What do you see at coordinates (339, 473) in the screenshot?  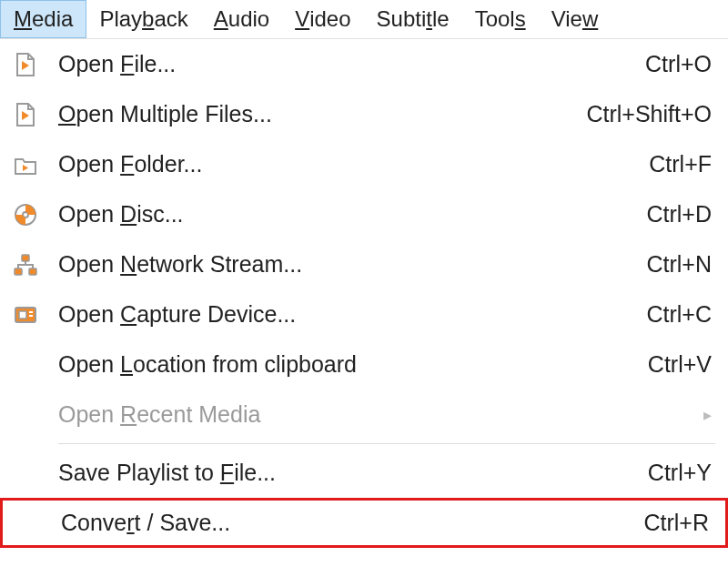 I see `menu-item-label: Save Playlist to File...` at bounding box center [339, 473].